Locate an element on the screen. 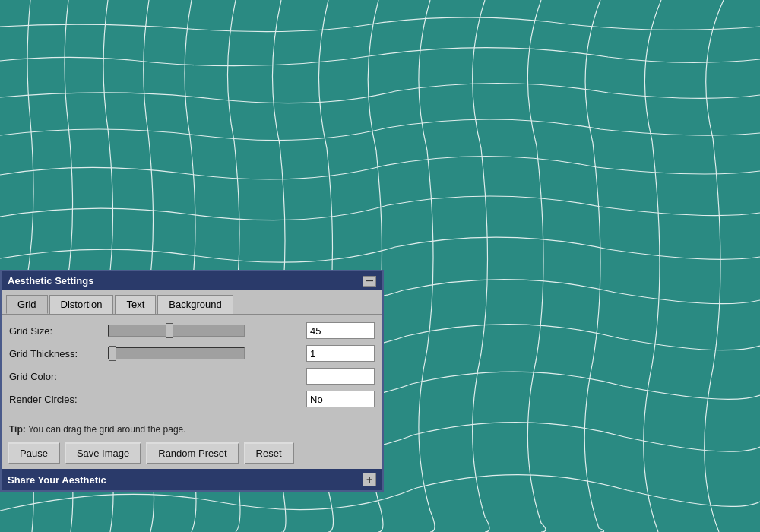 This screenshot has height=532, width=760. share-bar: Share Your Aesthetic + is located at coordinates (192, 480).